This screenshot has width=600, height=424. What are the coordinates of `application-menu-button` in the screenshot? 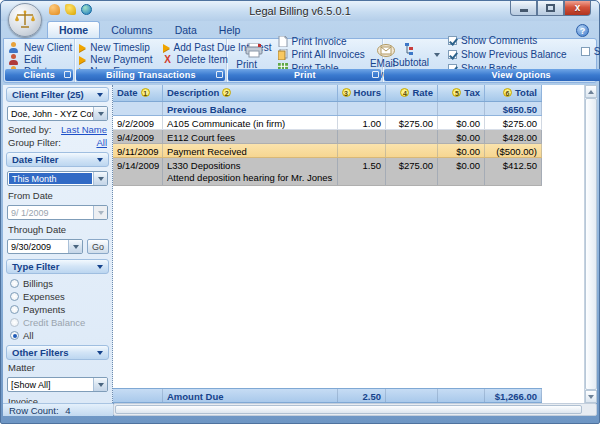 It's located at (25, 20).